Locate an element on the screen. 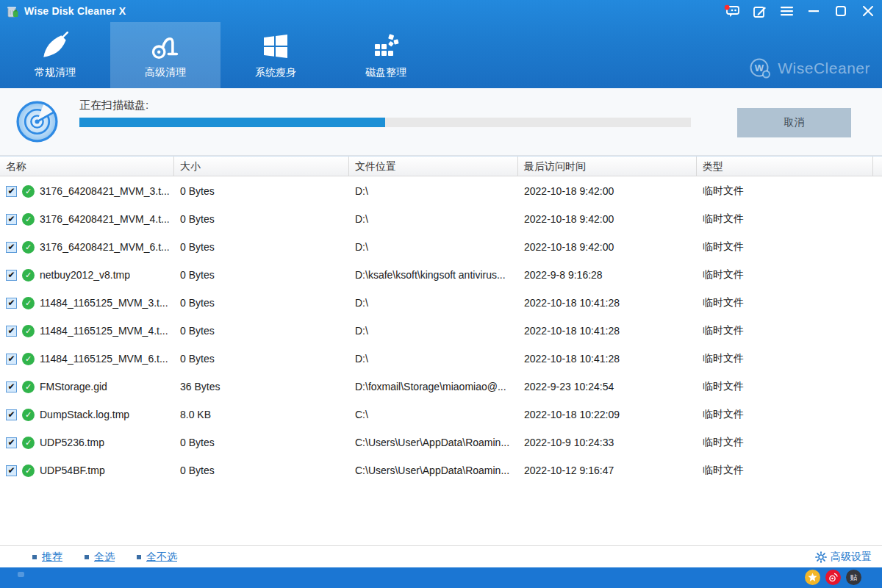  gear-icon is located at coordinates (821, 557).